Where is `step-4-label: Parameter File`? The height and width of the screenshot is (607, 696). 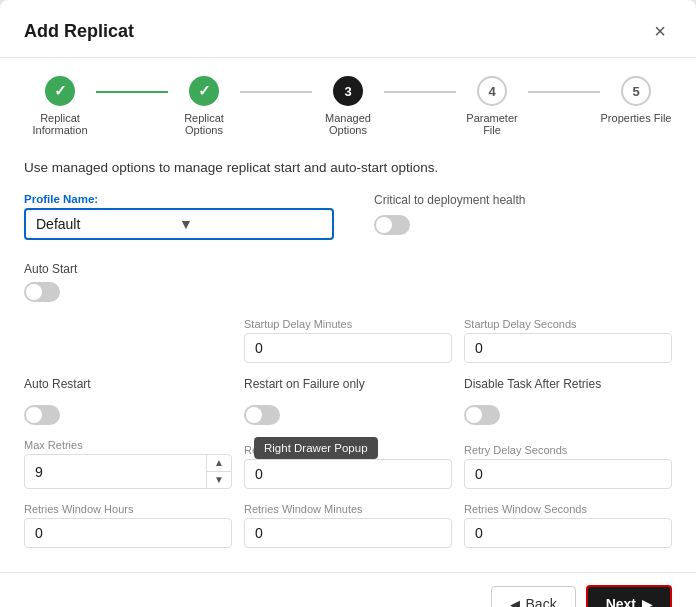 step-4-label: Parameter File is located at coordinates (492, 124).